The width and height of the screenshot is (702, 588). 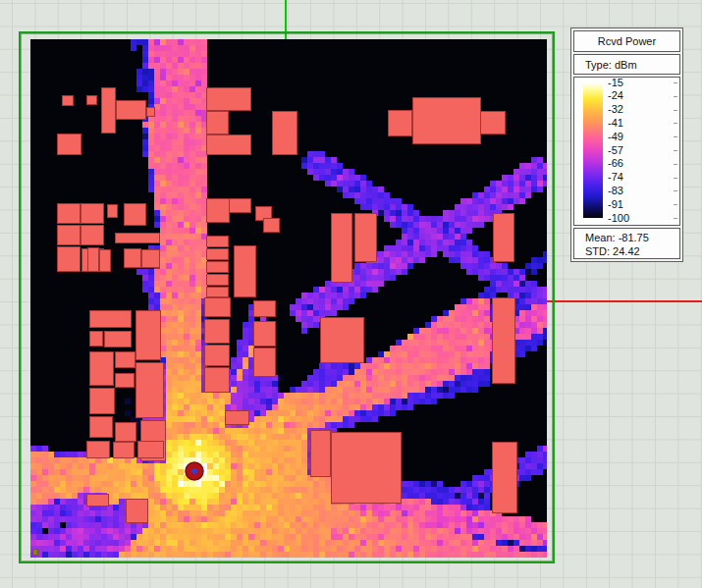 What do you see at coordinates (616, 190) in the screenshot?
I see `colorbar-tick-label: -83` at bounding box center [616, 190].